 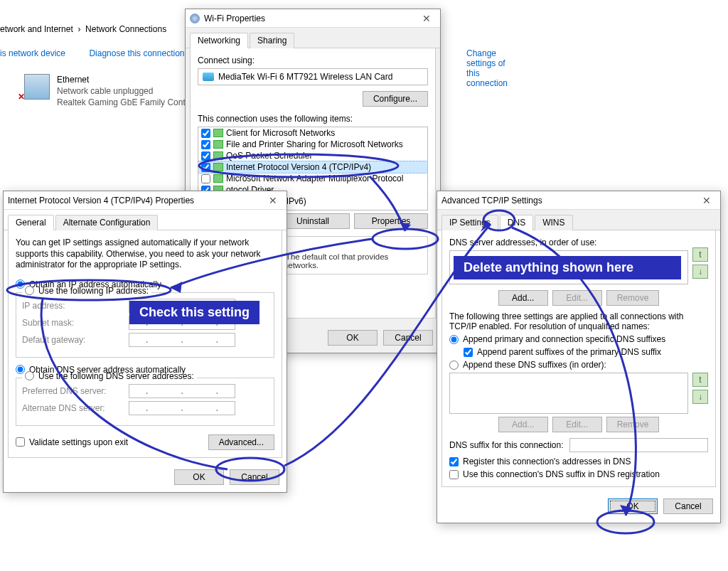 What do you see at coordinates (20, 370) in the screenshot?
I see `radio-obtain-dns-auto` at bounding box center [20, 370].